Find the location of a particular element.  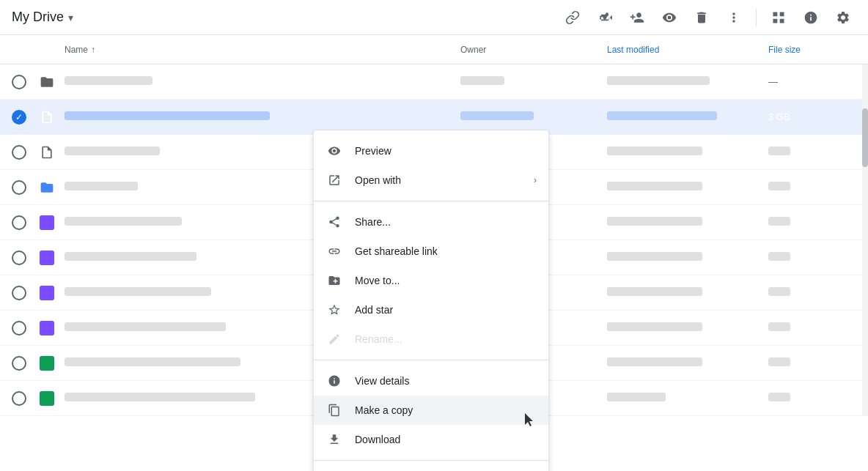

delete-button is located at coordinates (702, 18).